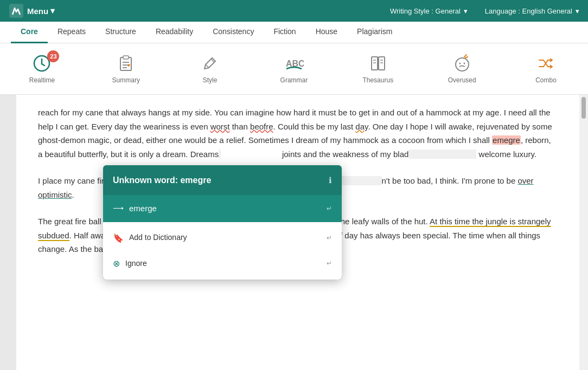  I want to click on realtime-button: 23 Realtime, so click(42, 69).